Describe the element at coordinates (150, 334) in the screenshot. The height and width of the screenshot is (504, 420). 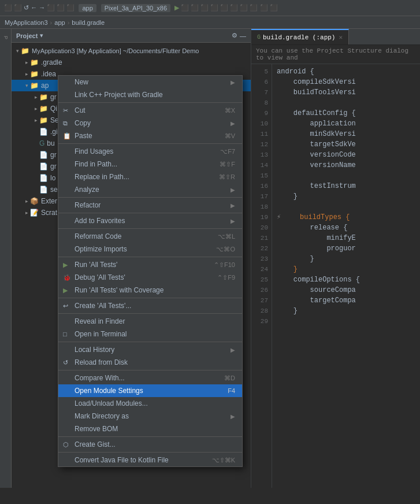
I see `menu-item-open-terminal: □ Open in Terminal` at that location.